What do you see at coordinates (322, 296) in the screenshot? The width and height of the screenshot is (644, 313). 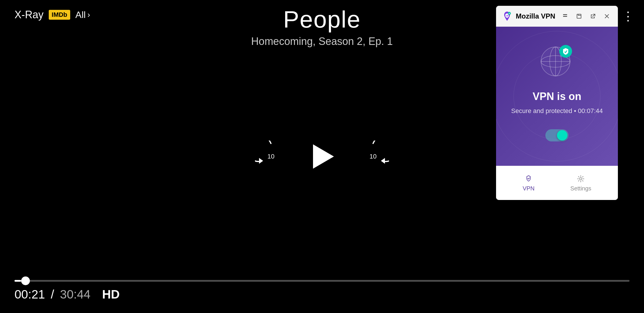 I see `bottom-bar: 00:21 / 30:44 HD` at bounding box center [322, 296].